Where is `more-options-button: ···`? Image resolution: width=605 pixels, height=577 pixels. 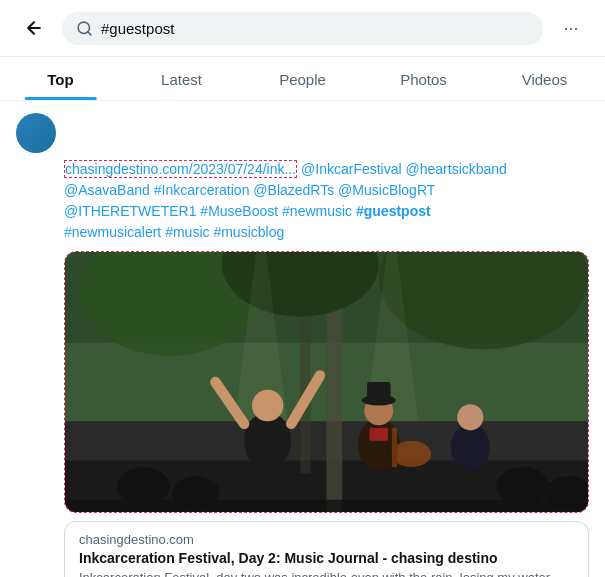 more-options-button: ··· is located at coordinates (571, 28).